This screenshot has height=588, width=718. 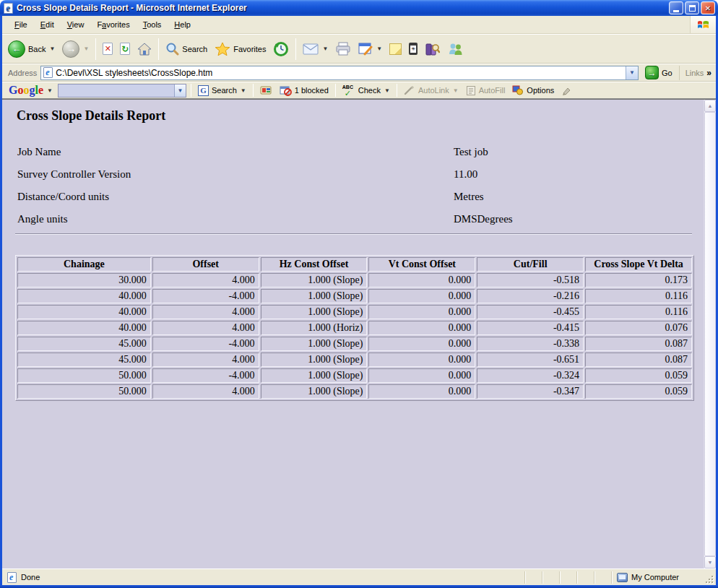 I want to click on table-cell: 0.173, so click(x=639, y=280).